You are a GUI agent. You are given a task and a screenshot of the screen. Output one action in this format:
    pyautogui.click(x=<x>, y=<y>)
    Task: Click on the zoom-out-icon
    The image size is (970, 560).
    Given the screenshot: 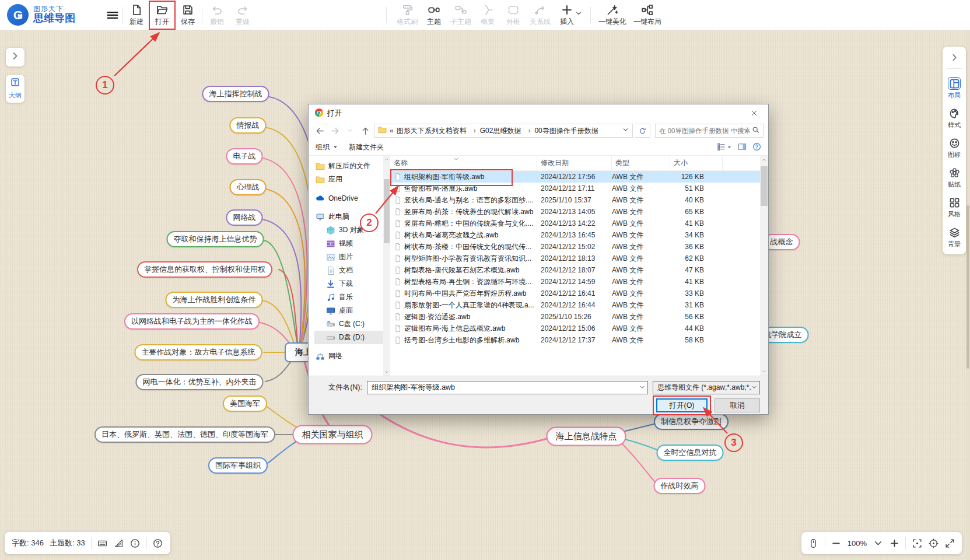 What is the action you would take?
    pyautogui.click(x=836, y=543)
    